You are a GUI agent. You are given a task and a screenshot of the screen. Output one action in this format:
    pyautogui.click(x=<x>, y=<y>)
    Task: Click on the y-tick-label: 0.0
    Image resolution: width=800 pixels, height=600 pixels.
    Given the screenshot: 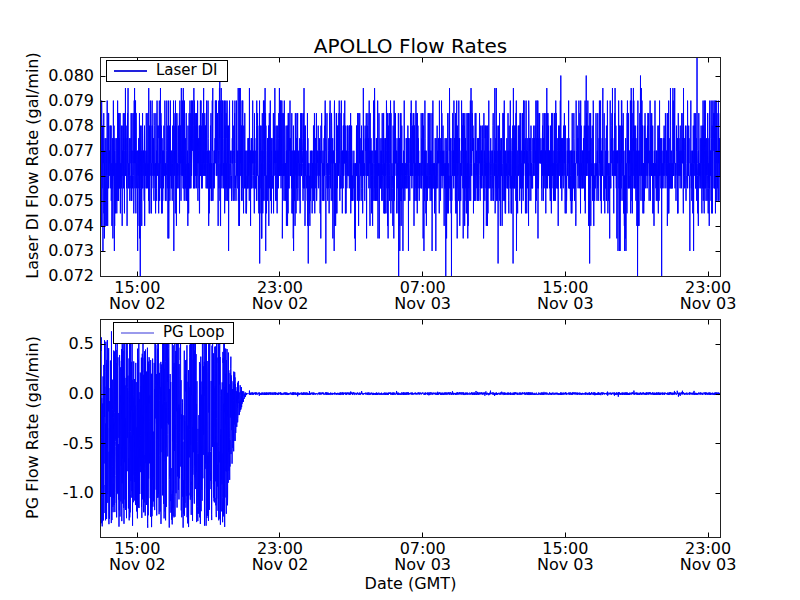 What is the action you would take?
    pyautogui.click(x=66, y=394)
    